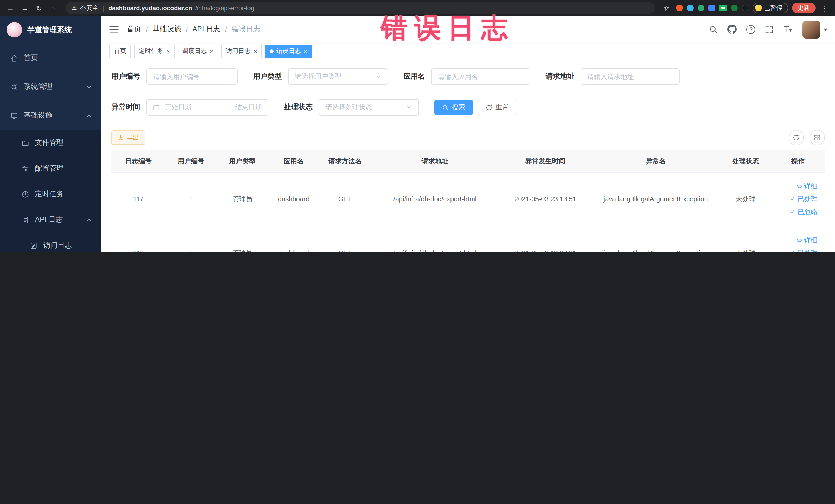 The height and width of the screenshot is (504, 835). I want to click on sidebar-item-system: 系统管理, so click(50, 87).